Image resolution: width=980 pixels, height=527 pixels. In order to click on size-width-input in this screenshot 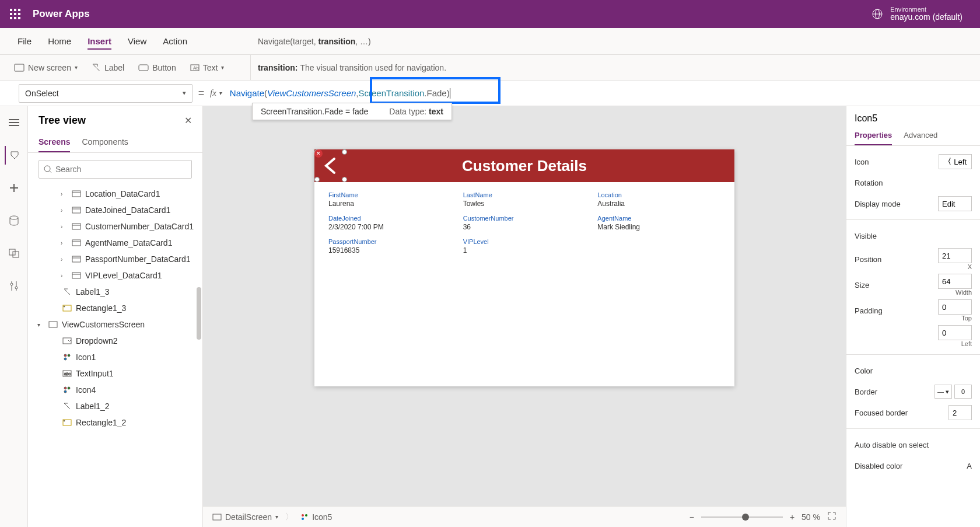, I will do `click(955, 281)`.